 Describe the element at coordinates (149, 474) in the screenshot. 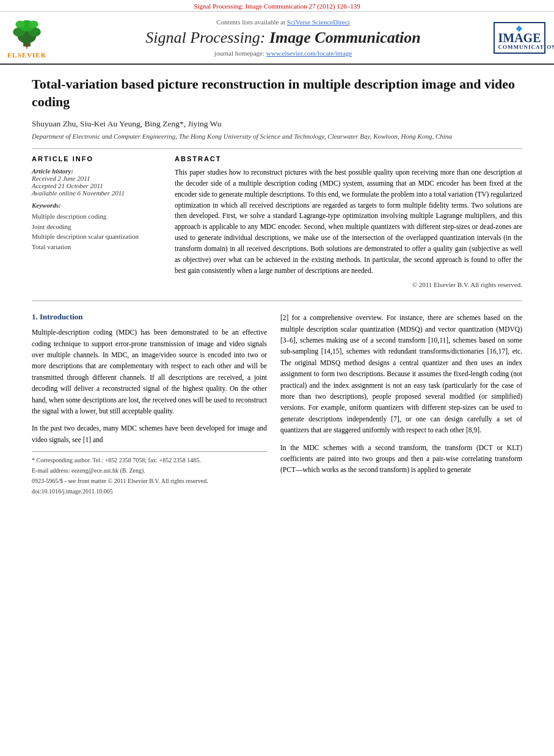

I see `footnote-area: * Corresponding author. Tel.: +852 2358 …` at that location.